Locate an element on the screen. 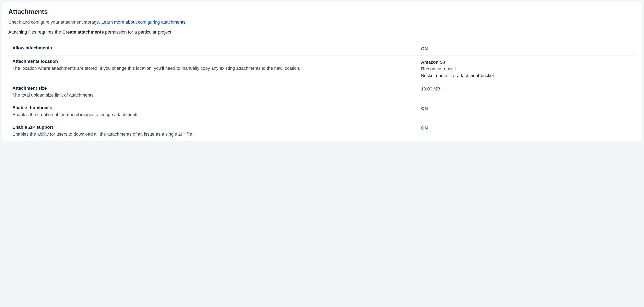 This screenshot has height=307, width=644. setting-name: Attachment size is located at coordinates (214, 88).